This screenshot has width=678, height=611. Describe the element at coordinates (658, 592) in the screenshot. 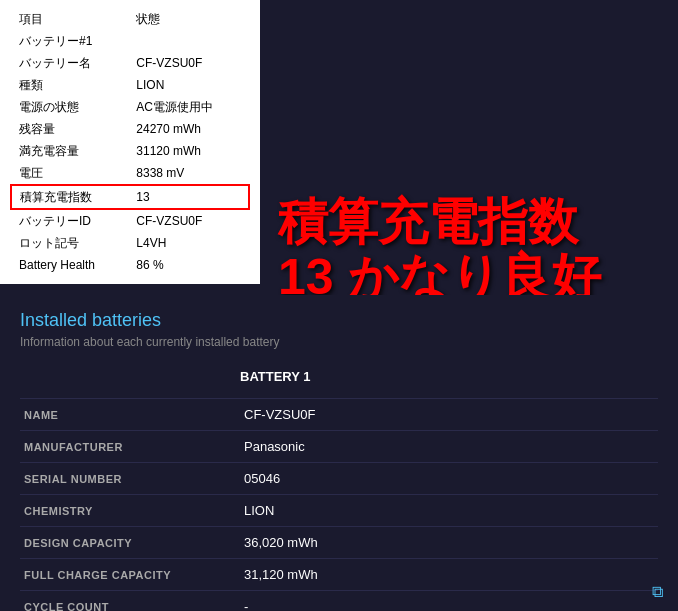

I see `external-link-icon: ⧉` at that location.